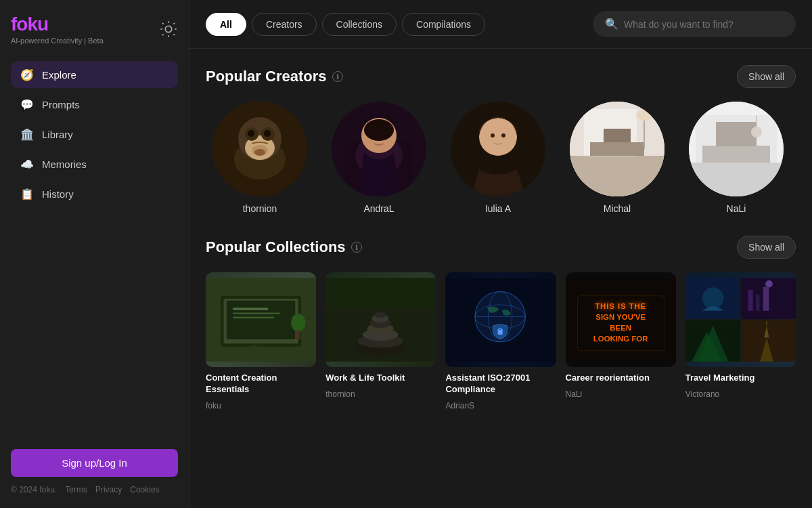  What do you see at coordinates (64, 164) in the screenshot?
I see `sidebar-item-label-memories: Memories` at bounding box center [64, 164].